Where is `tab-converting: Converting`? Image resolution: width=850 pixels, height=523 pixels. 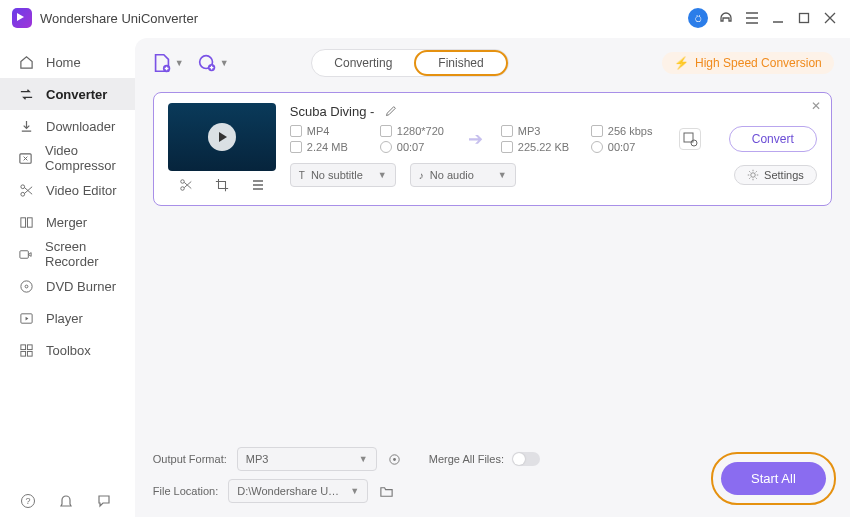 tab-converting: Converting is located at coordinates (363, 63).